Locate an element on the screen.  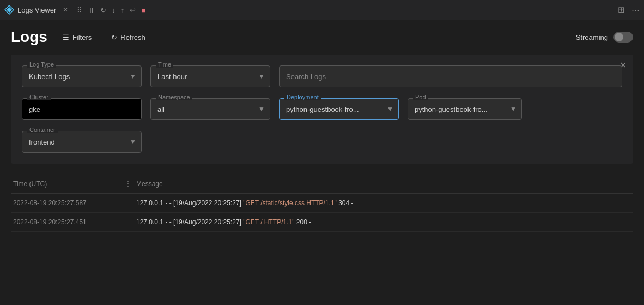
filters-label: Filters is located at coordinates (82, 37).